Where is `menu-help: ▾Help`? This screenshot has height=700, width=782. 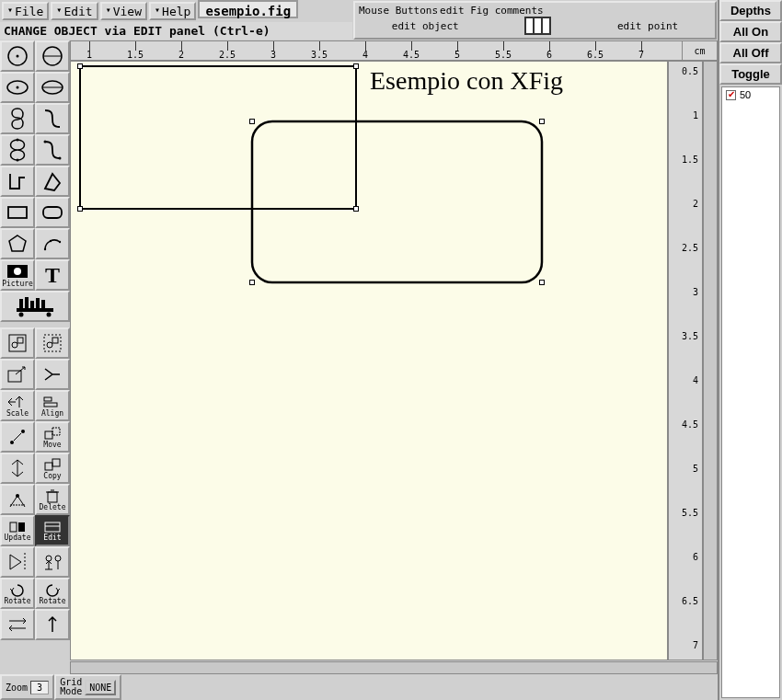 menu-help: ▾Help is located at coordinates (173, 11).